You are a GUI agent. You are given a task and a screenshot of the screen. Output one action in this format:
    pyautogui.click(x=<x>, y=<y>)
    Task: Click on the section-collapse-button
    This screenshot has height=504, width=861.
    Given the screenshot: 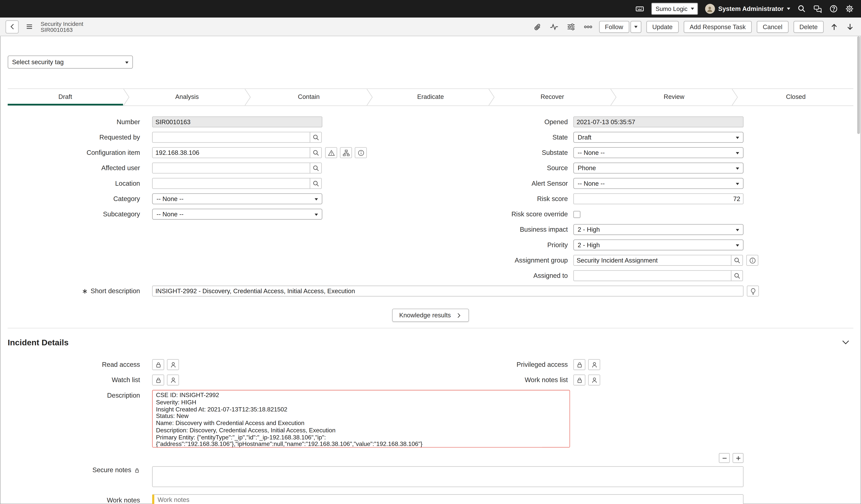 What is the action you would take?
    pyautogui.click(x=846, y=342)
    